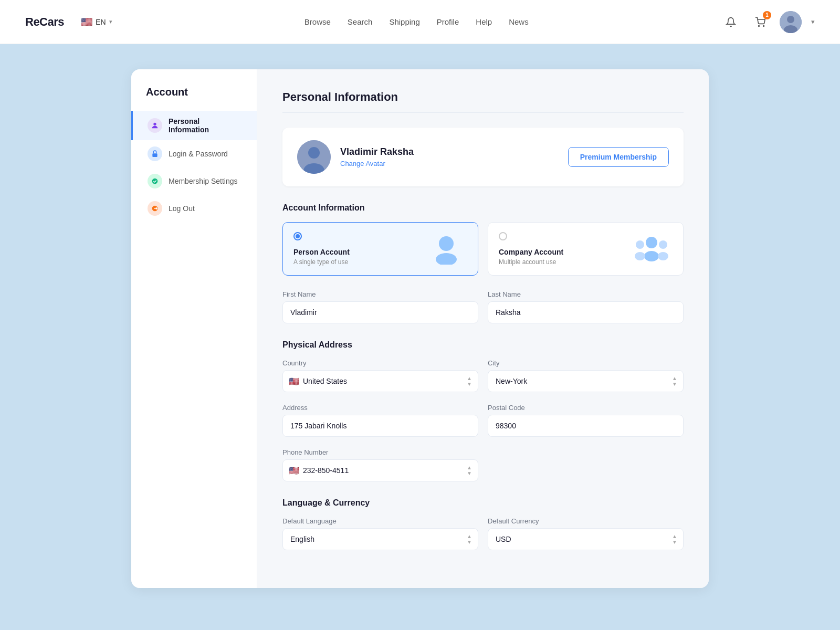  Describe the element at coordinates (377, 152) in the screenshot. I see `profile-name: Vladimir Raksha` at that location.